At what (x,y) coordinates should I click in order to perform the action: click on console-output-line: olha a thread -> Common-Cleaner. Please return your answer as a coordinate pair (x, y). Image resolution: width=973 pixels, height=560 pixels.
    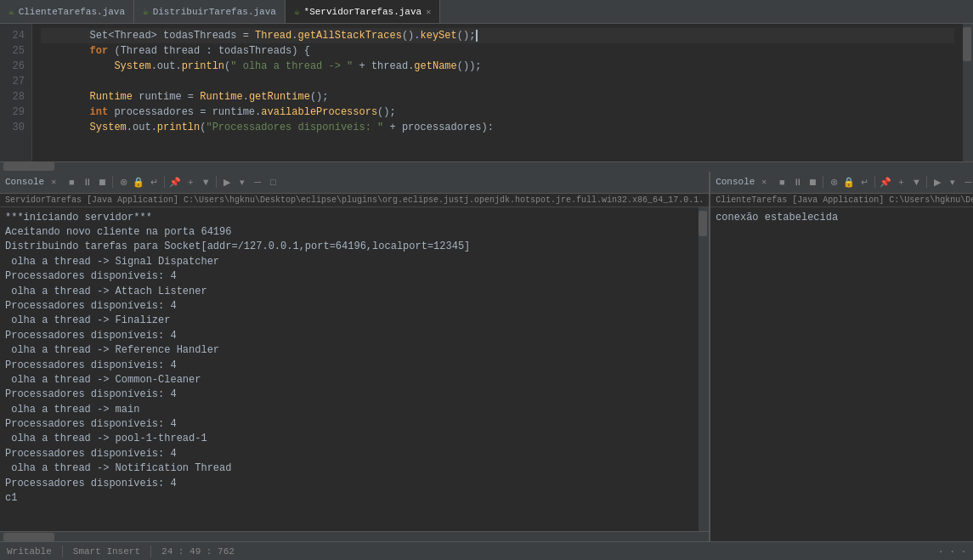
    Looking at the image, I should click on (349, 381).